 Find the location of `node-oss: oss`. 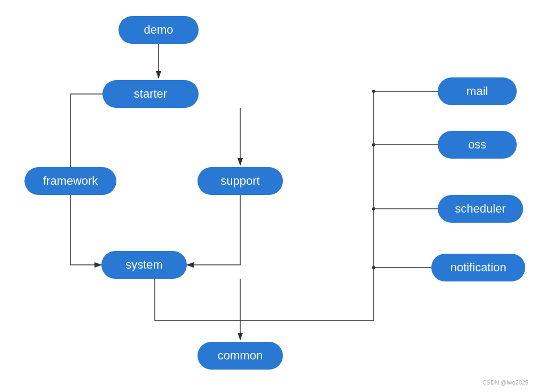

node-oss: oss is located at coordinates (477, 145).